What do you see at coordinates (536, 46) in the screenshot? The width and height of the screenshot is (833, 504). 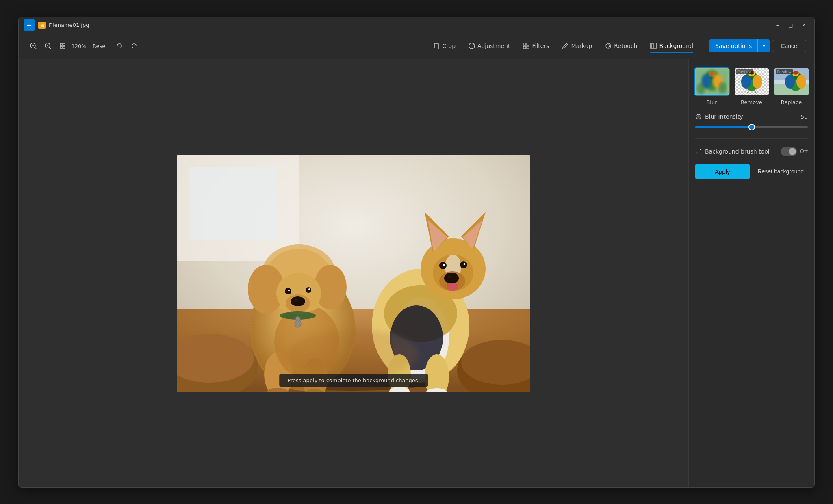 I see `tab-filters: Filters` at bounding box center [536, 46].